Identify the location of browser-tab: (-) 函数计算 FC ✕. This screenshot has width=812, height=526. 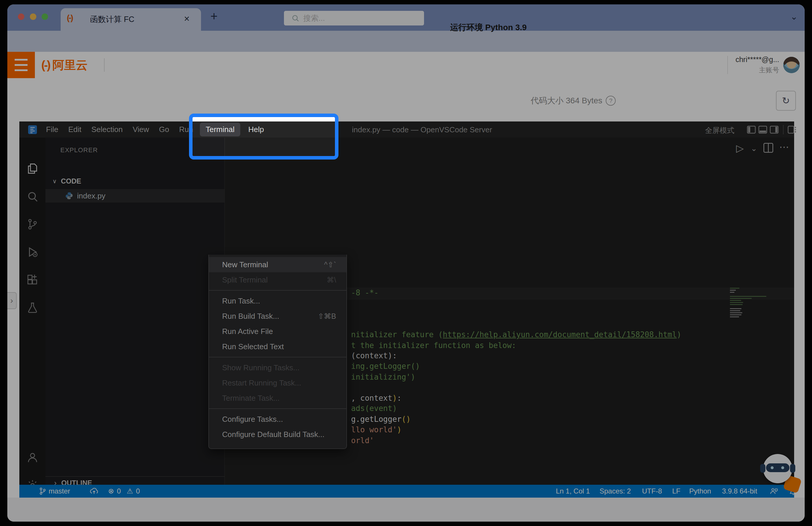
(131, 19).